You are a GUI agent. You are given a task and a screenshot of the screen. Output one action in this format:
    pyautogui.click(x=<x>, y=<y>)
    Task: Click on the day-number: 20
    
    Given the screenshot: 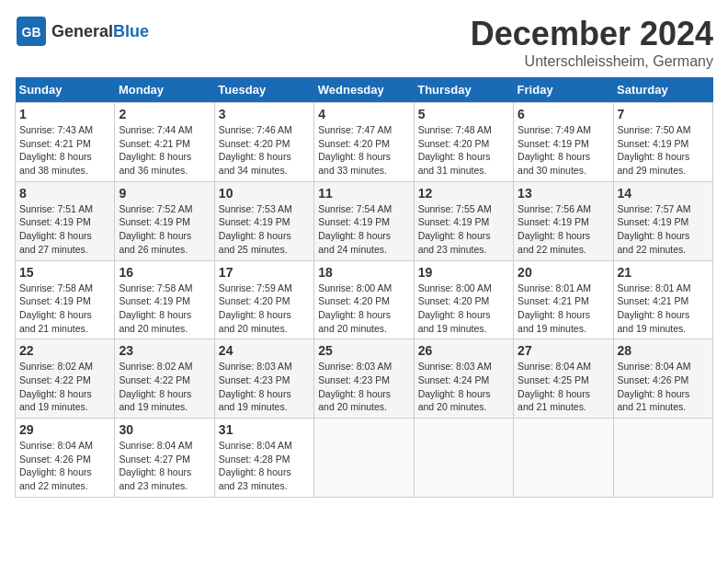 What is the action you would take?
    pyautogui.click(x=563, y=272)
    